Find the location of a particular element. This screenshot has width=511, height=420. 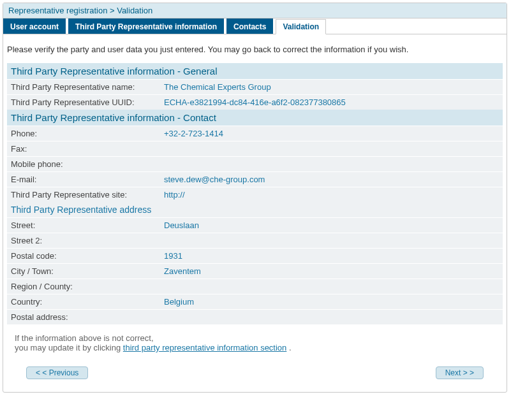

value-postaladdr is located at coordinates (332, 317).